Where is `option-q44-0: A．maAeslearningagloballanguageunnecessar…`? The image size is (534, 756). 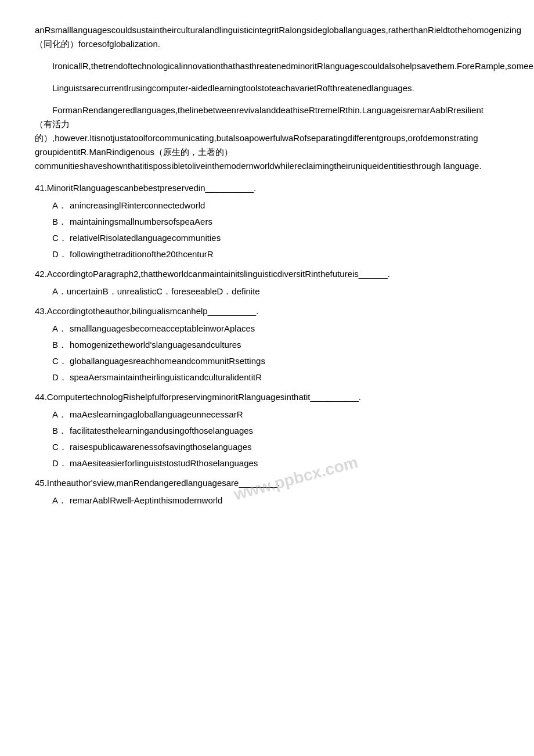
option-q44-0: A．maAeslearningagloballanguageunnecessar… is located at coordinates (267, 415).